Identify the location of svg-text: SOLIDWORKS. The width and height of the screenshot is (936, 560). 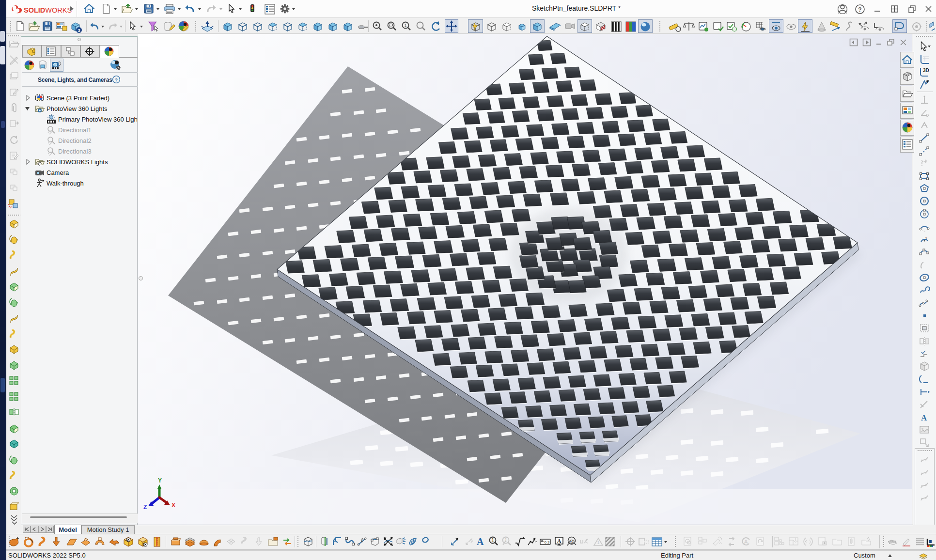
(47, 10).